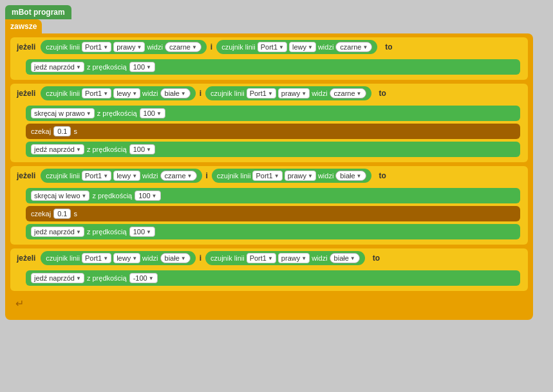  I want to click on port-dropdown-3a: Port1, so click(97, 176).